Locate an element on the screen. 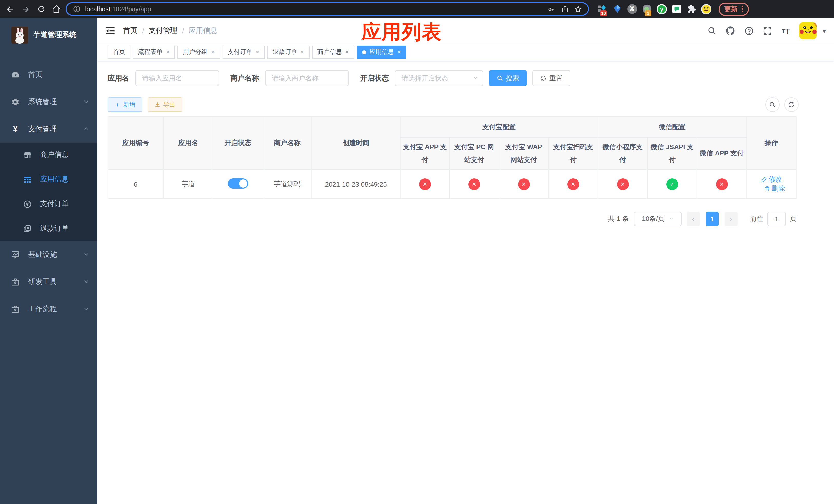  sidebar-item-infra: 基础设施 is located at coordinates (49, 254).